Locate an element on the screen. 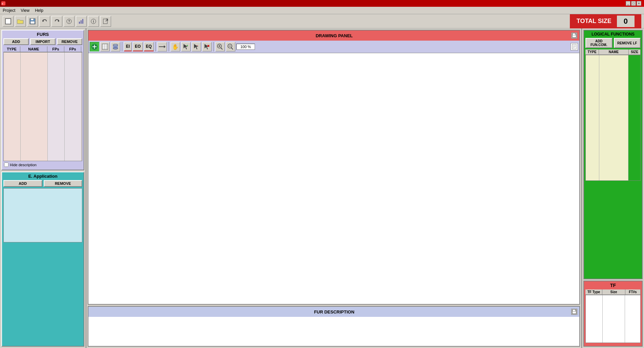 This screenshot has width=644, height=348. tf-size-col is located at coordinates (614, 319).